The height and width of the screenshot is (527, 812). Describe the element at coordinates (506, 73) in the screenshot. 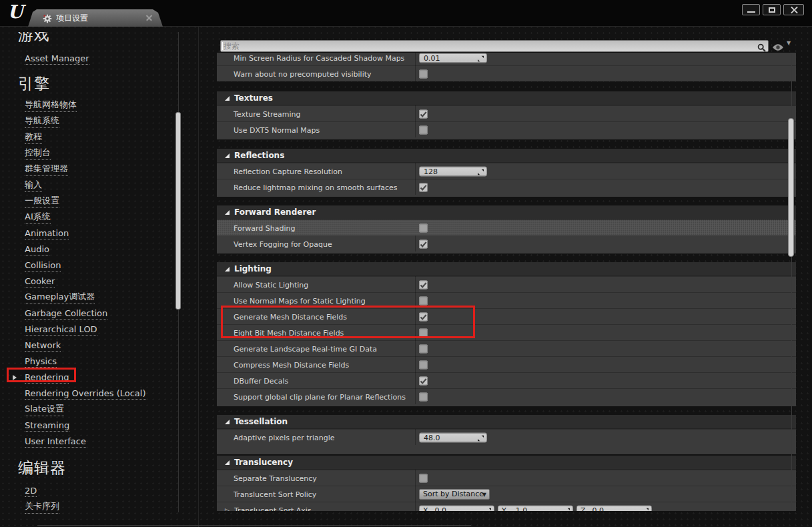

I see `setting-row-warn-about-no-precomputed-visibility: Warn about no precomputed visibility` at that location.